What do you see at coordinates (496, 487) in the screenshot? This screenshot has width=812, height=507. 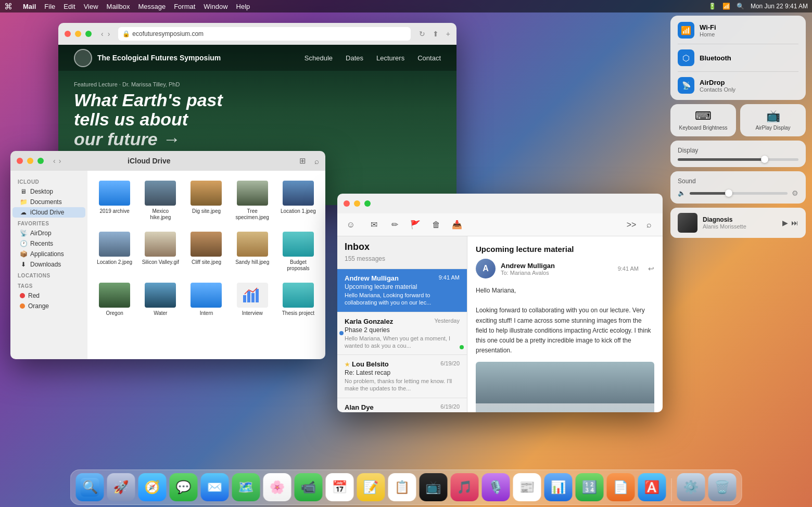 I see `dock-podcasts: 🎙️` at bounding box center [496, 487].